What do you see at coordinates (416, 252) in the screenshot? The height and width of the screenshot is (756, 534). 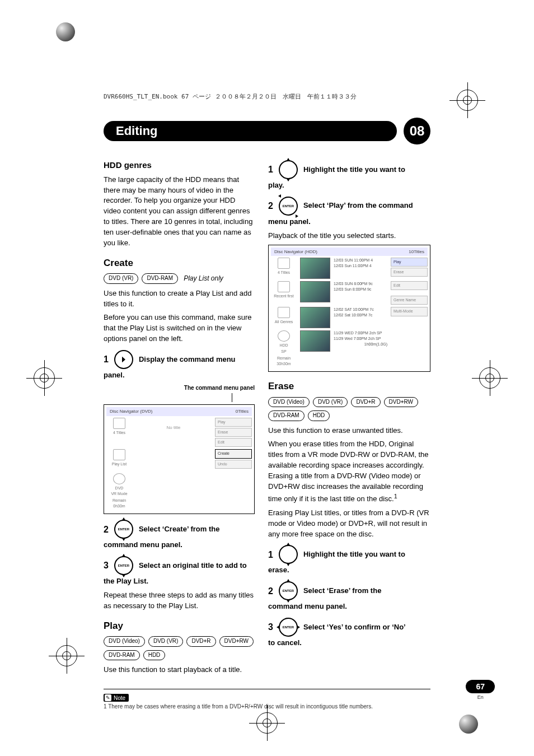 I see `nav-title-right: 10Titles` at bounding box center [416, 252].